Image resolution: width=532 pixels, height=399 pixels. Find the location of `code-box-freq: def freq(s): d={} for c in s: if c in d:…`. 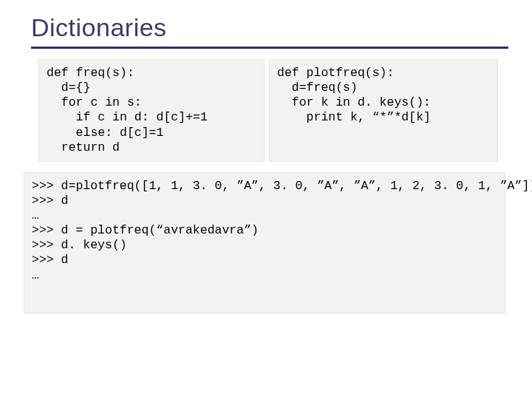

code-box-freq: def freq(s): d={} for c in s: if c in d:… is located at coordinates (151, 111).